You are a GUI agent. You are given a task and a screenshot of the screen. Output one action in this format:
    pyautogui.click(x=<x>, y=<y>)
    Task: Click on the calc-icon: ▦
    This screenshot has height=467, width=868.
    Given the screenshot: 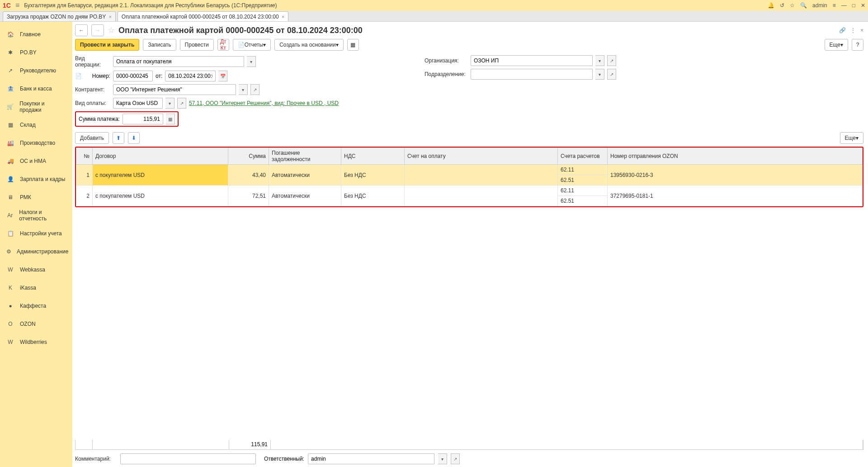 What is the action you would take?
    pyautogui.click(x=170, y=119)
    